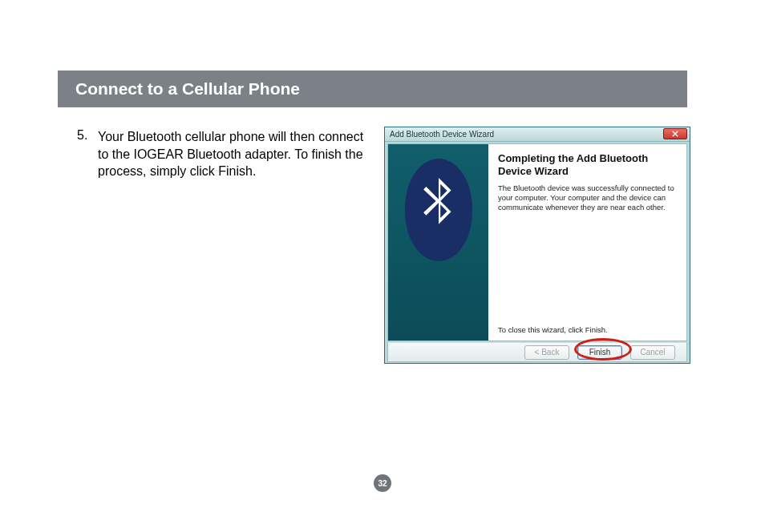 Image resolution: width=765 pixels, height=532 pixels. I want to click on dialog-button-row: < Back Finish Cancel, so click(537, 353).